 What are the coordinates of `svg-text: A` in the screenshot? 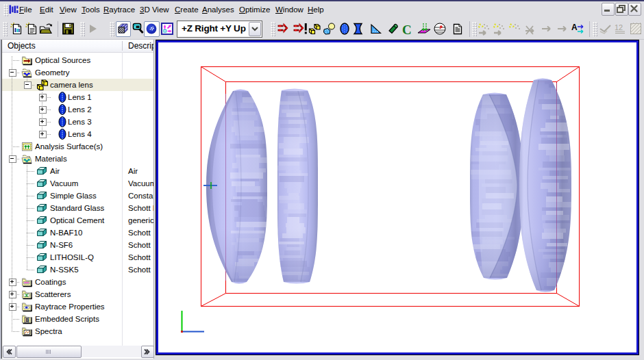 It's located at (574, 27).